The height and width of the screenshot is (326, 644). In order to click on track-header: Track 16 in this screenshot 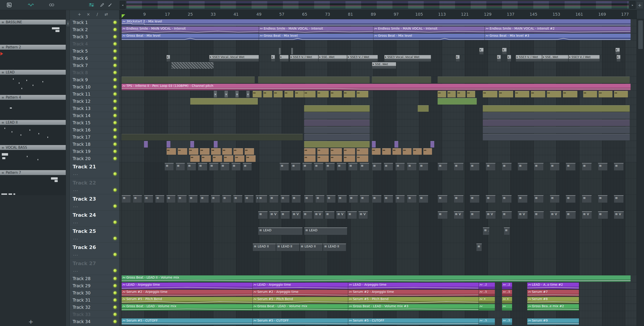, I will do `click(94, 130)`.